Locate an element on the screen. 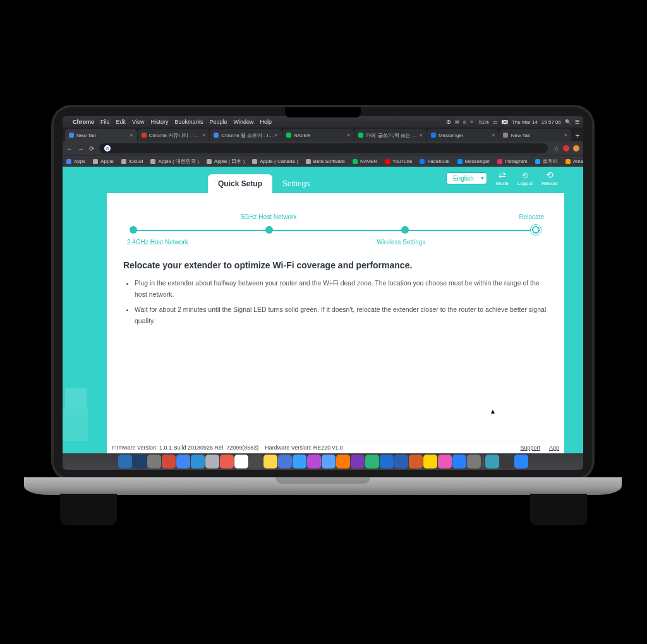 Image resolution: width=647 pixels, height=644 pixels. support-link: Support is located at coordinates (530, 448).